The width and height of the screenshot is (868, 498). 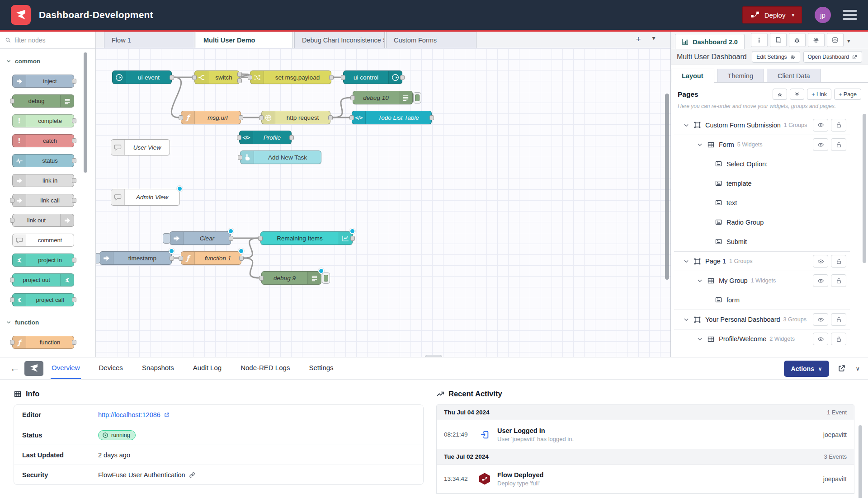 I want to click on tree-row-form: form, so click(x=762, y=300).